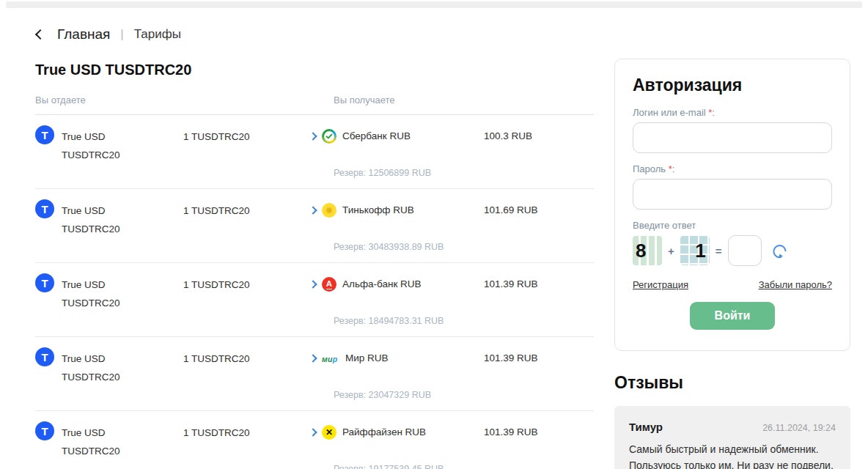  What do you see at coordinates (315, 152) in the screenshot?
I see `table-row: T True USD TUSDTRC20 1 TUSDTRC20 Сбербан…` at bounding box center [315, 152].